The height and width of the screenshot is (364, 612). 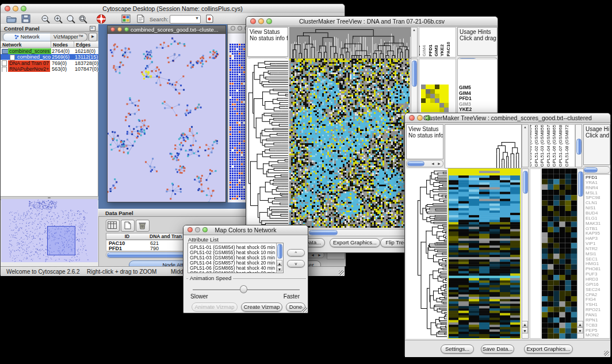 What do you see at coordinates (350, 143) in the screenshot?
I see `tv1-heatmap` at bounding box center [350, 143].